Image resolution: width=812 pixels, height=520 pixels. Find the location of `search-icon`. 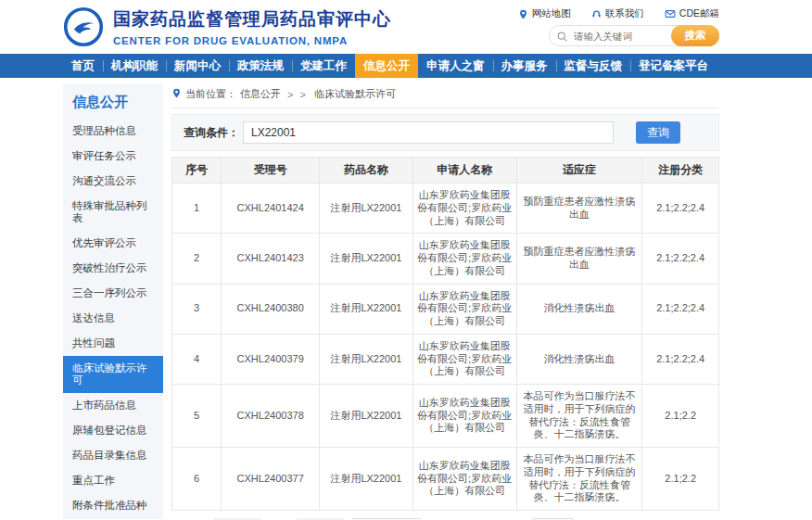

search-icon is located at coordinates (562, 38).